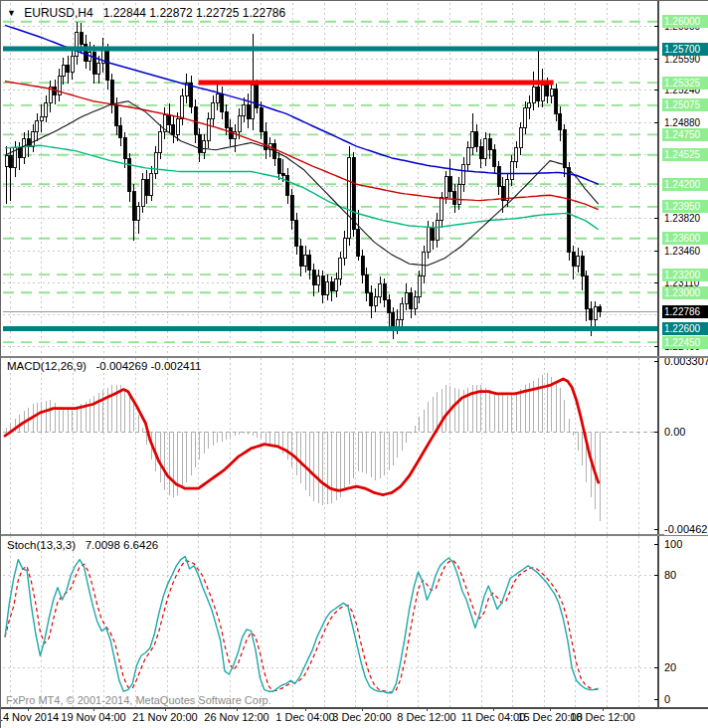  I want to click on price-scale-label: 1.26000, so click(685, 22).